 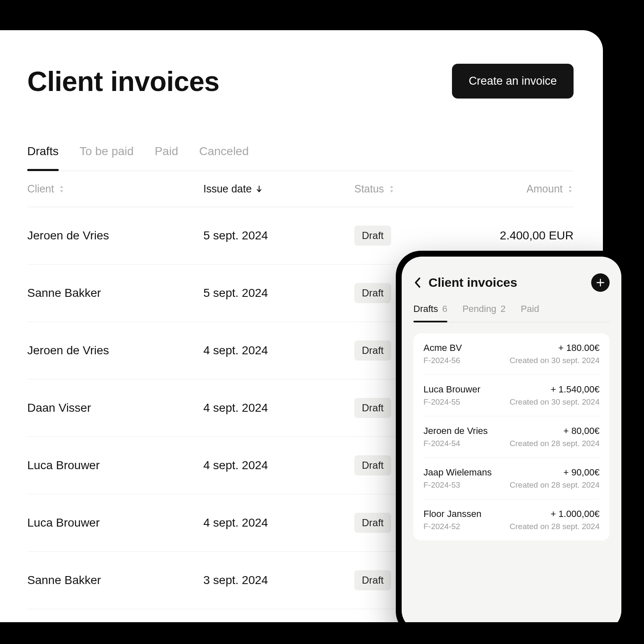 I want to click on phone-tabs: Drafts 6 Pending 2 Paid, so click(x=512, y=313).